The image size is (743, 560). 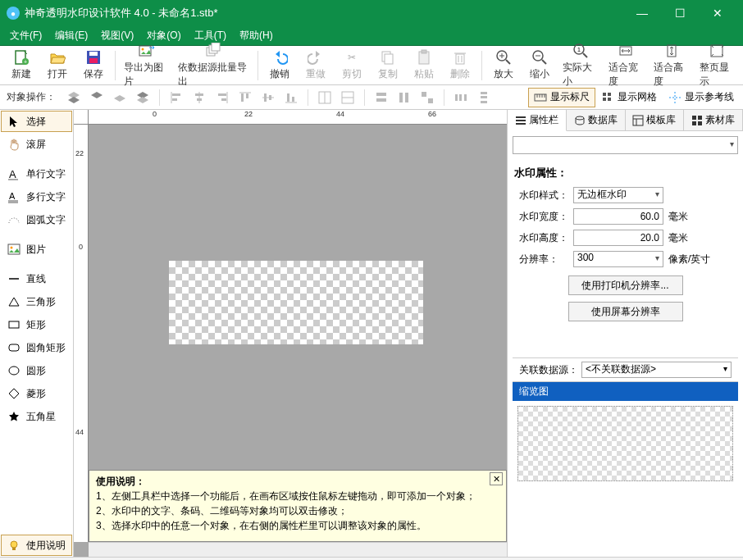 What do you see at coordinates (625, 145) in the screenshot?
I see `object-selector-combo` at bounding box center [625, 145].